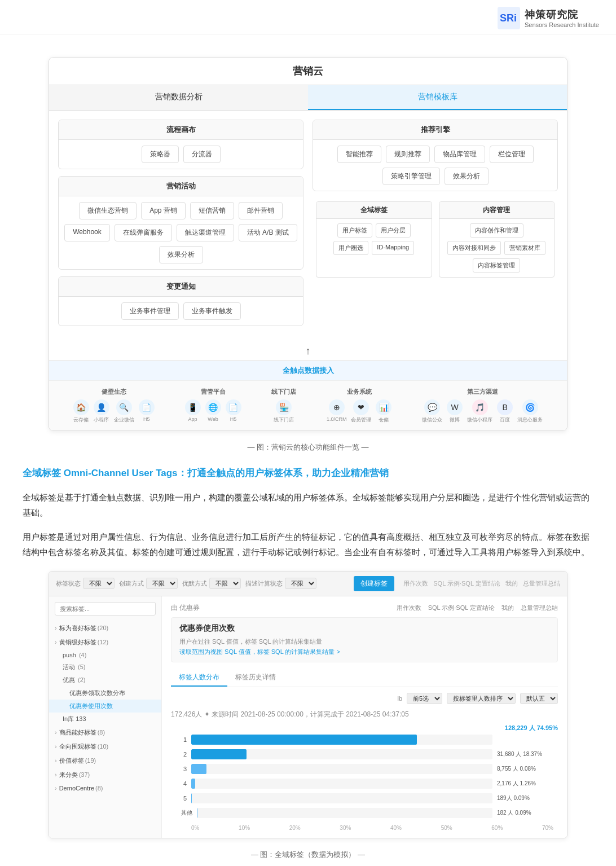  What do you see at coordinates (105, 655) in the screenshot?
I see `sidebar-sub-push: push (4)` at bounding box center [105, 655].